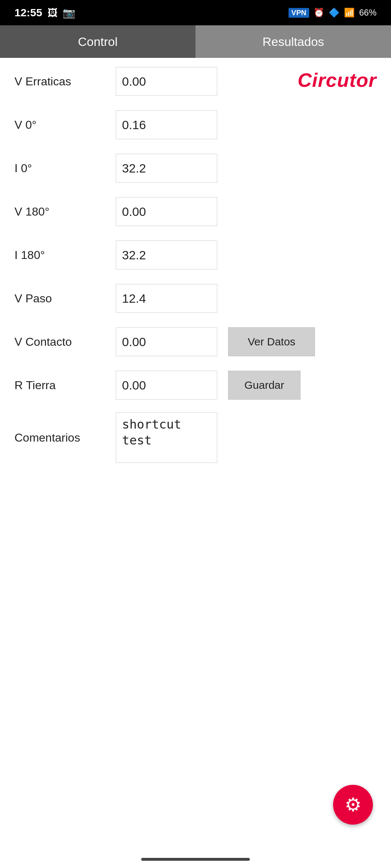 This screenshot has height=868, width=391. What do you see at coordinates (167, 81) in the screenshot?
I see `input-v-erraticas` at bounding box center [167, 81].